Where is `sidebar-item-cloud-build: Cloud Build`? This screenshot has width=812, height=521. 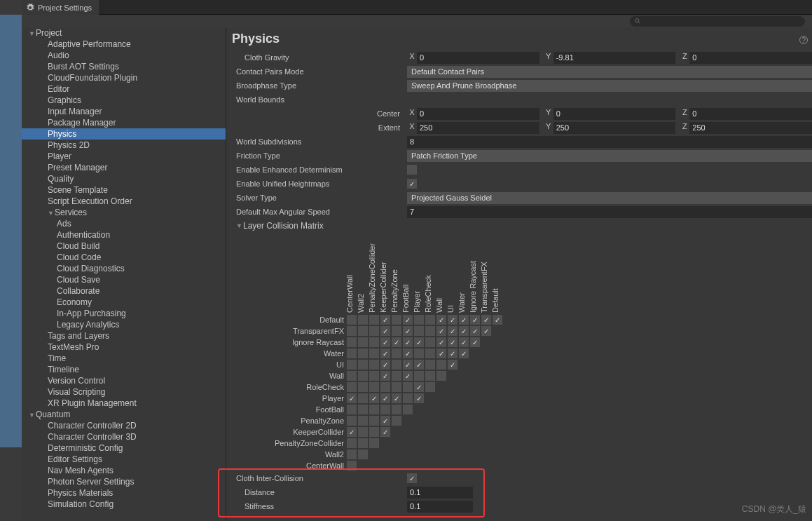 sidebar-item-cloud-build: Cloud Build is located at coordinates (123, 246).